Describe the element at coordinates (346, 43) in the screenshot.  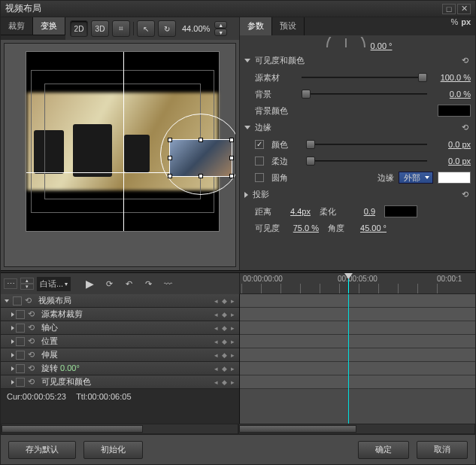
I see `rotation-dial-icon` at that location.